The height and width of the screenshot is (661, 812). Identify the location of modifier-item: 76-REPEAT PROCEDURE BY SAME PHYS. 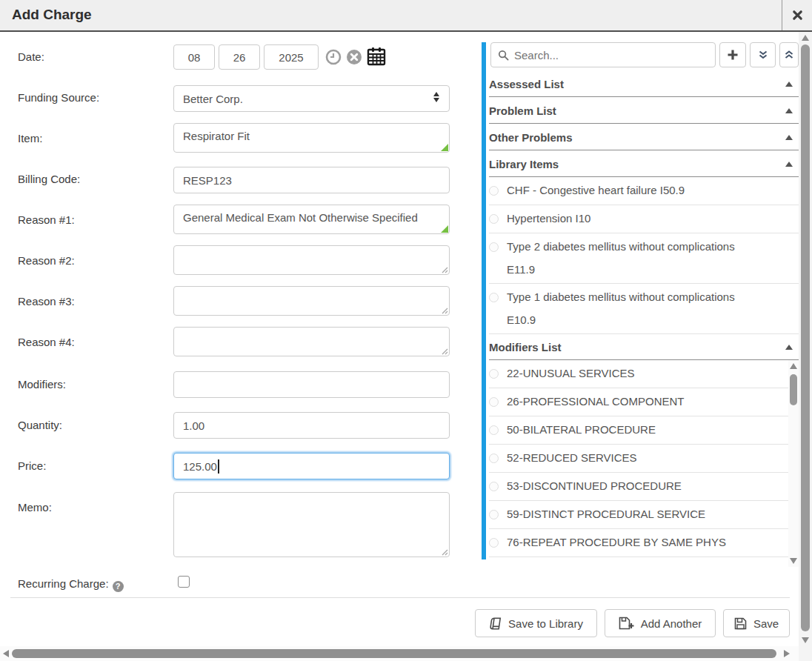
(639, 543).